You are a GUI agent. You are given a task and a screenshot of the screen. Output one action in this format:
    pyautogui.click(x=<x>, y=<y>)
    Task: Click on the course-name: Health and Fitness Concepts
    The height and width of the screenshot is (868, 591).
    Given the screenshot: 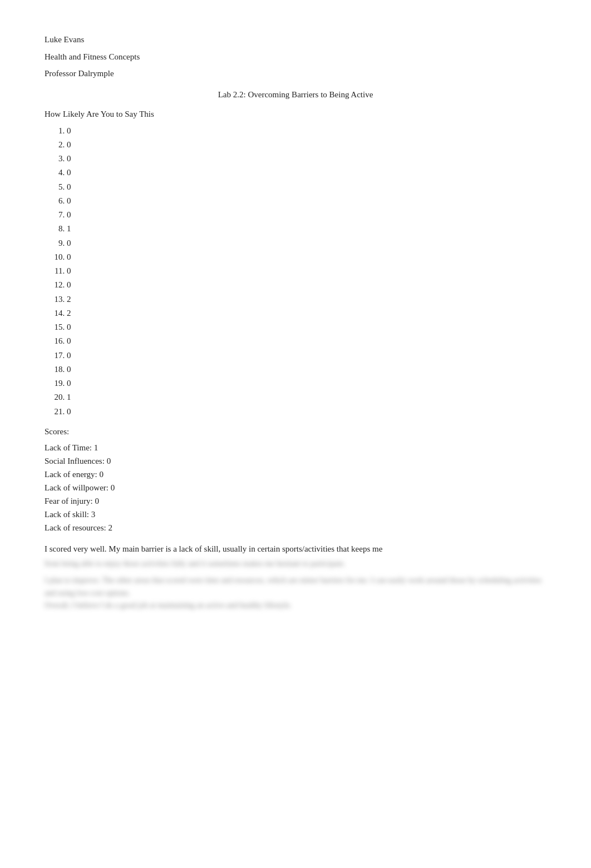 What is the action you would take?
    pyautogui.click(x=296, y=57)
    